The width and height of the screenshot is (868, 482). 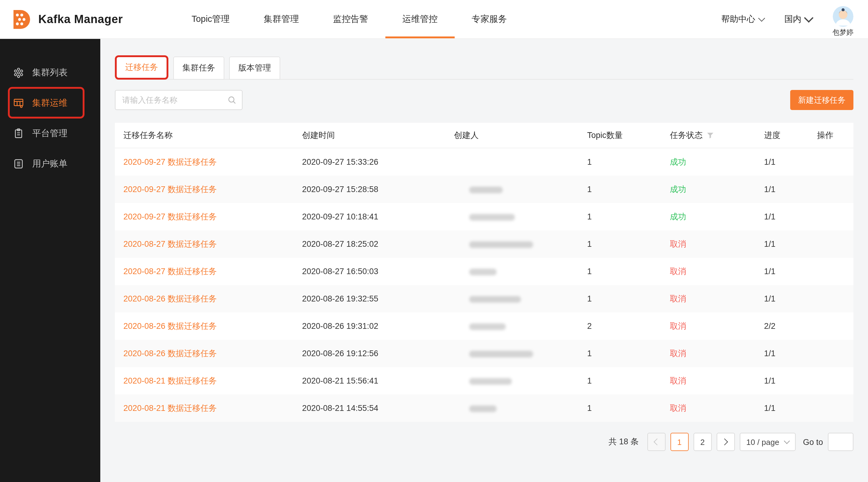 What do you see at coordinates (378, 408) in the screenshot?
I see `created-time-cell: 2020-08-21 14:55:54` at bounding box center [378, 408].